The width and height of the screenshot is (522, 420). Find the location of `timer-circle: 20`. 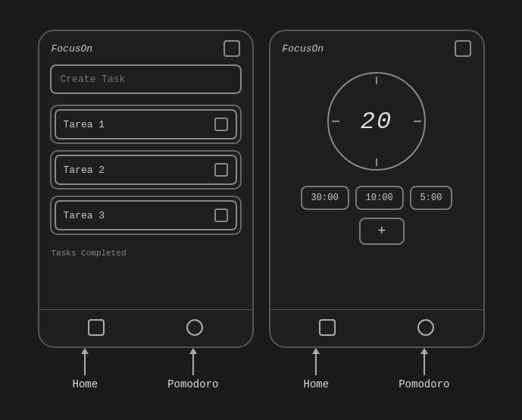

timer-circle: 20 is located at coordinates (377, 121).